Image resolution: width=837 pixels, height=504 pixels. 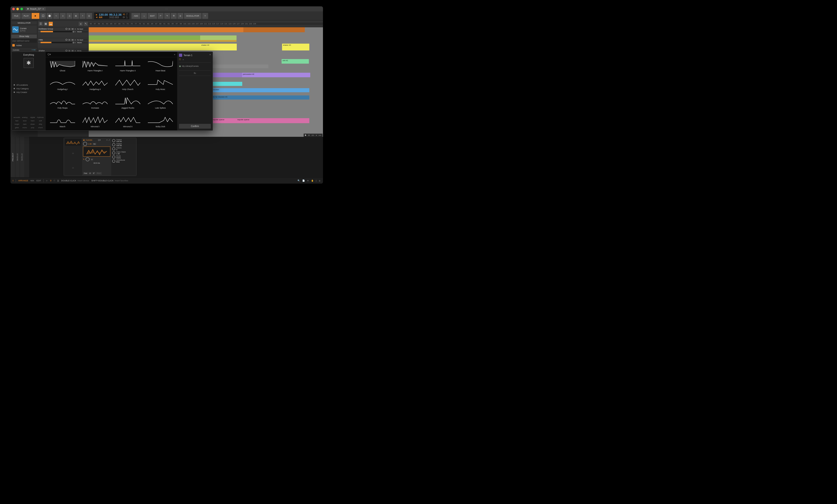 What do you see at coordinates (124, 157) in the screenshot?
I see `param-row: Modemono` at bounding box center [124, 157].